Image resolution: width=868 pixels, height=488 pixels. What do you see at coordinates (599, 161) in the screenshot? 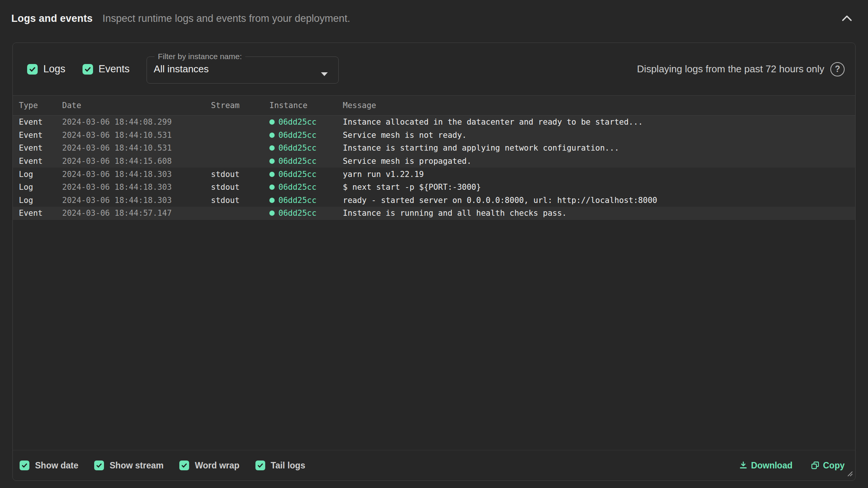
I see `cell-message: Service mesh is propagated.` at bounding box center [599, 161].